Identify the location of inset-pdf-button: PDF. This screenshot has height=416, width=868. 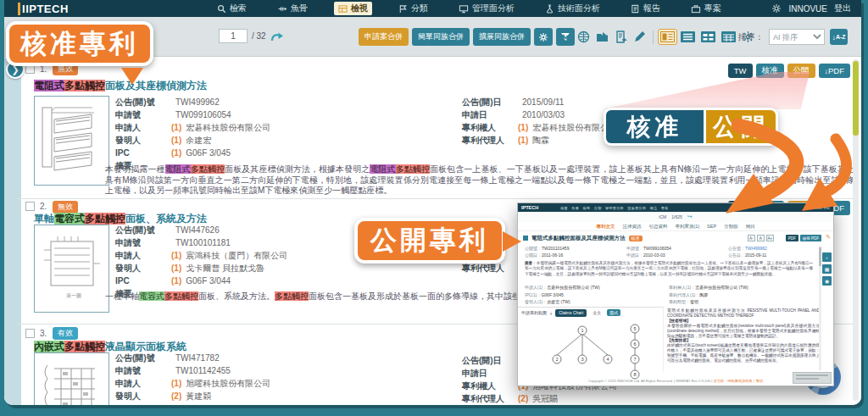
(792, 238).